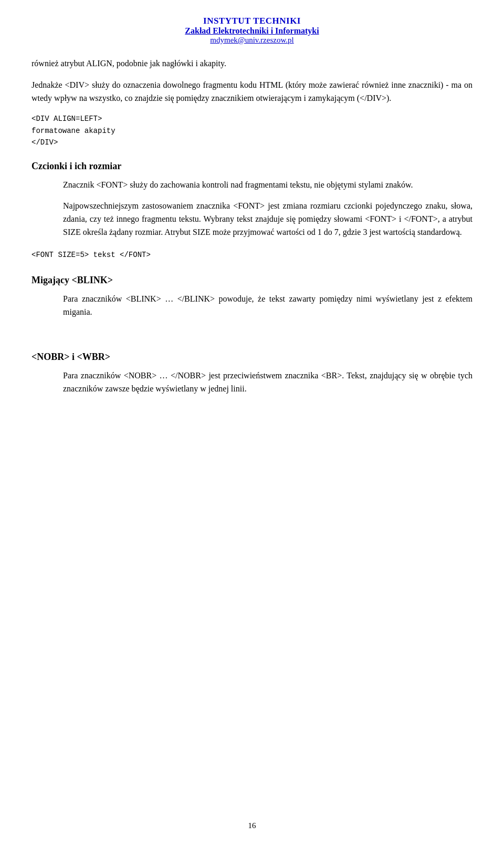 This screenshot has height=846, width=504. What do you see at coordinates (268, 185) in the screenshot?
I see `section1-paragraph1: Znacznik <FONT> służy do zachowania kont…` at bounding box center [268, 185].